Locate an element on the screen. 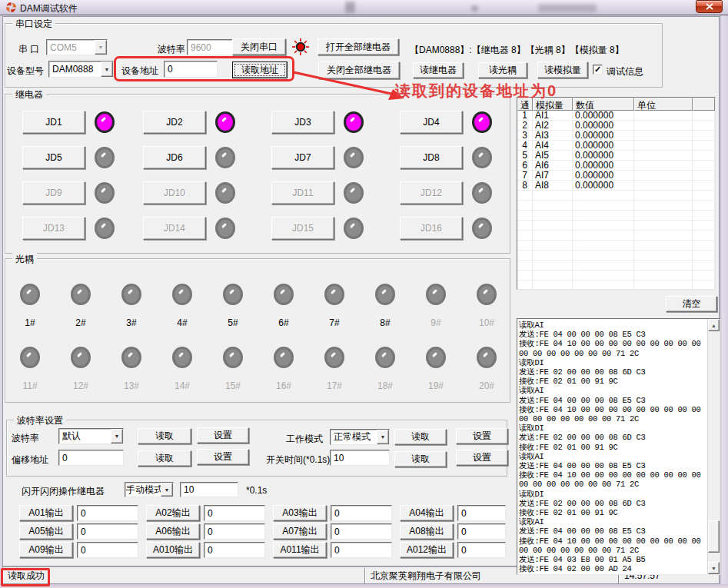 The image size is (728, 588). close-button is located at coordinates (709, 6).